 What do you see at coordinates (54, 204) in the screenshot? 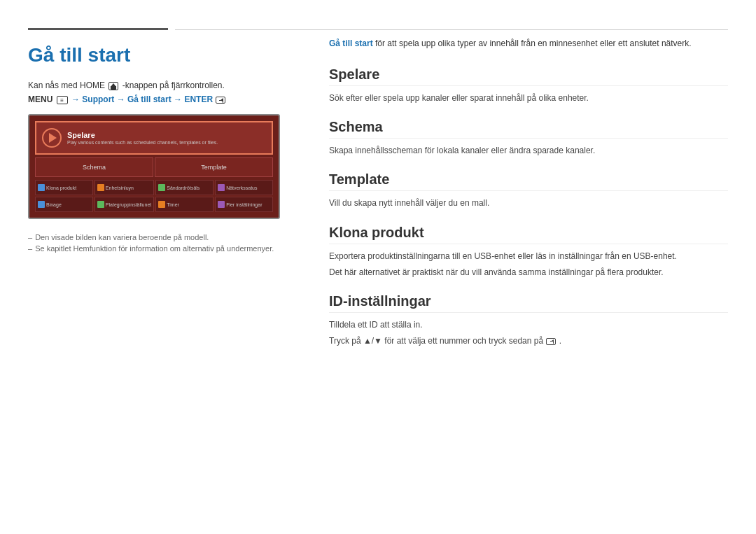
I see `tv-grid-label-5: Binage` at bounding box center [54, 204].